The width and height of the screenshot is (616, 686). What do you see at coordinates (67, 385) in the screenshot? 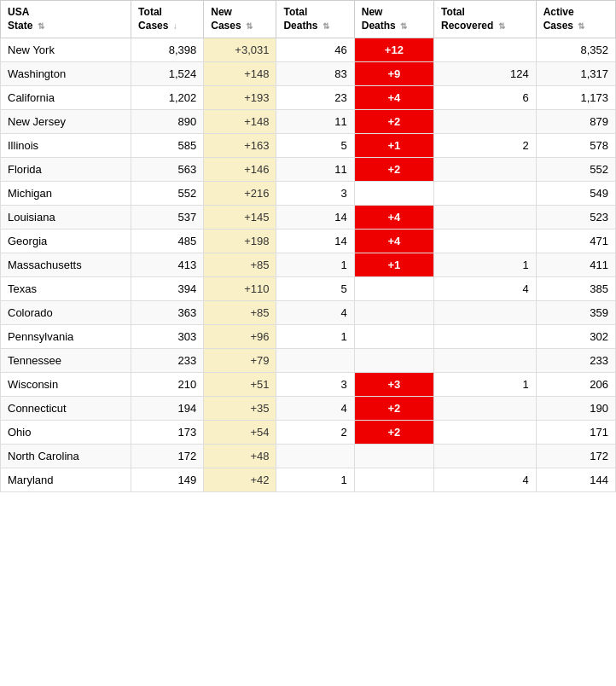
I see `state-name: Wisconsin` at bounding box center [67, 385].